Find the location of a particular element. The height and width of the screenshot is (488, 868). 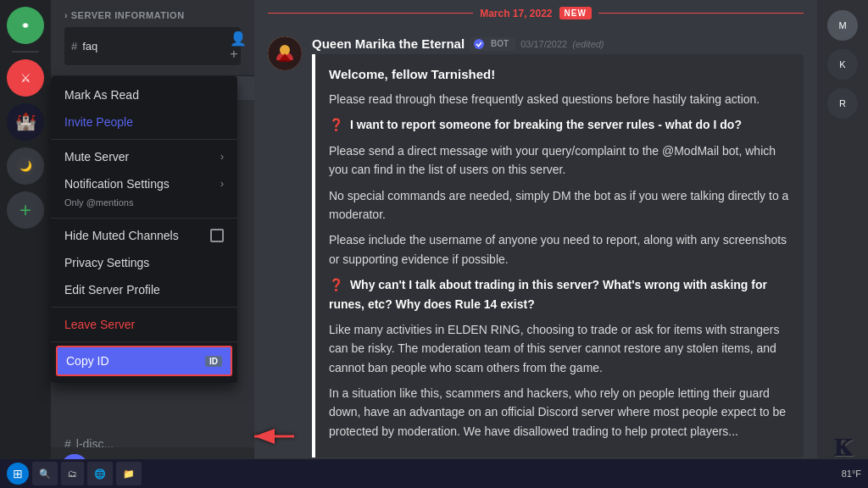

taskbar-app-4: 📁 is located at coordinates (129, 474).